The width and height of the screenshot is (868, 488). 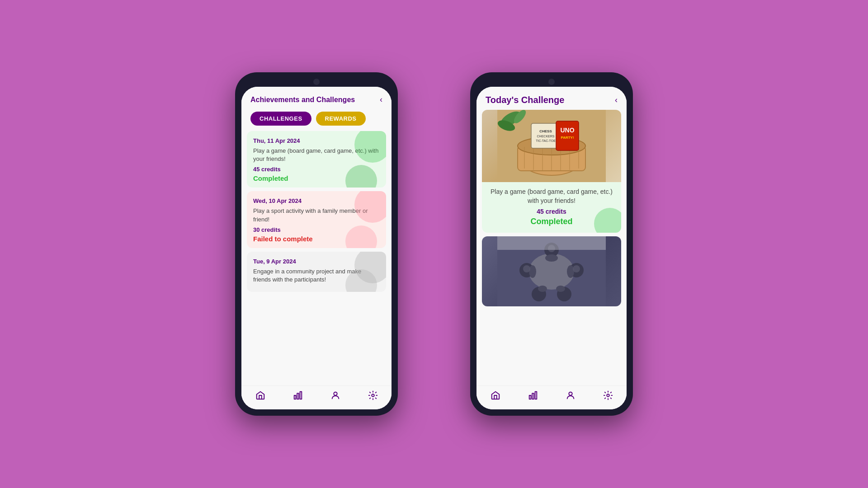 I want to click on left-phone: Achievements and Challenges ‹ CHALLENGES…, so click(x=316, y=244).